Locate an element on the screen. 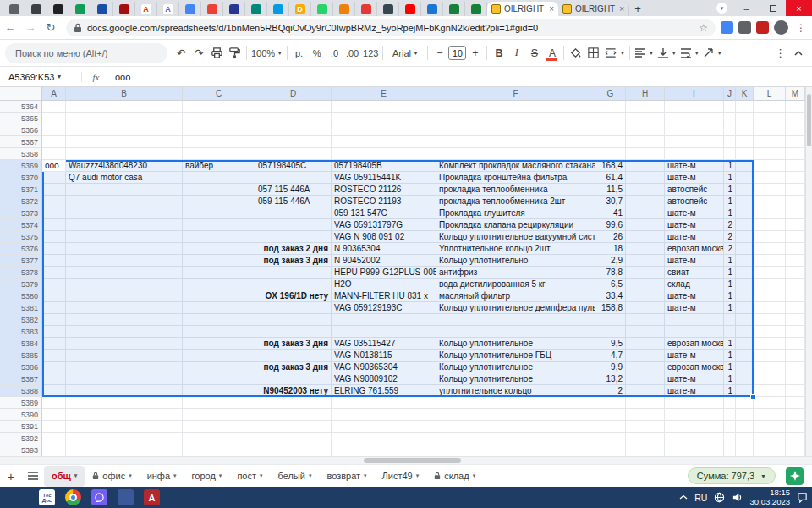 Image resolution: width=812 pixels, height=508 pixels. cell-A5386 is located at coordinates (54, 367).